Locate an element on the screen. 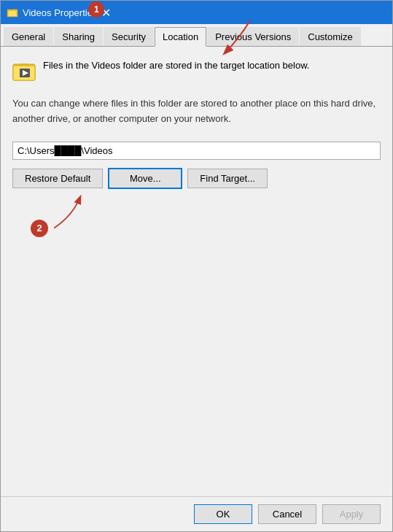 The height and width of the screenshot is (532, 393). buttons-annotation-wrapper: Restore Default Move... Find Target... 2 is located at coordinates (197, 178).